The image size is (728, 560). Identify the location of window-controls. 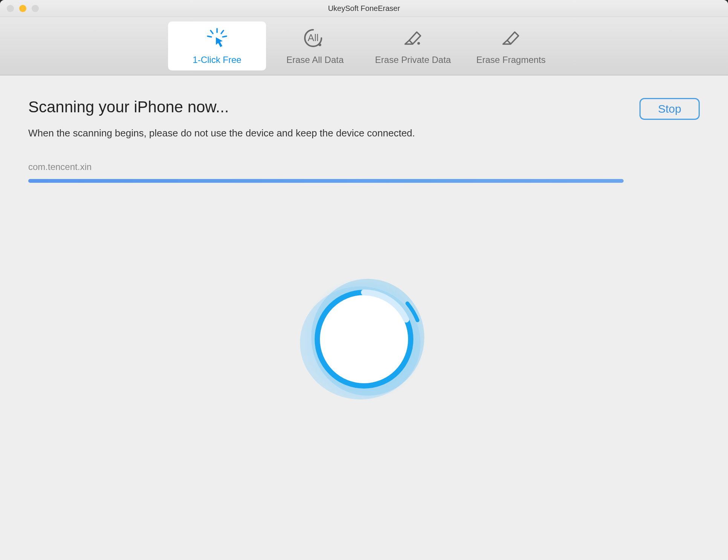
(23, 8).